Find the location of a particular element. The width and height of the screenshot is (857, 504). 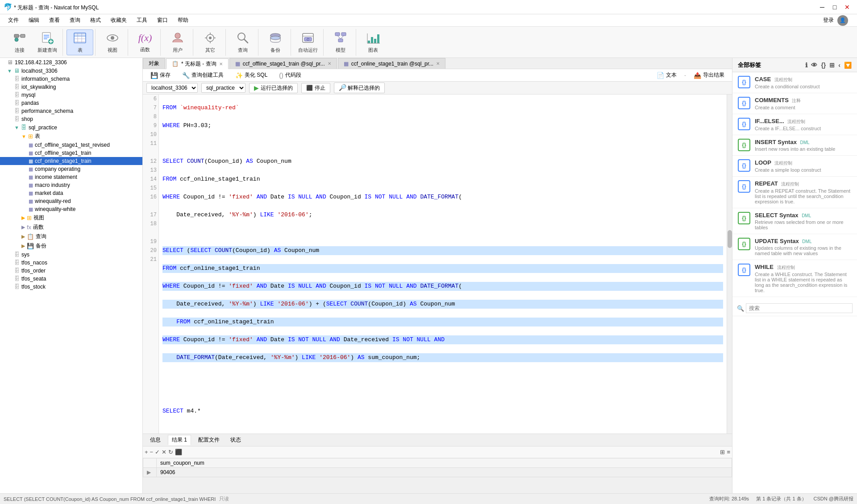

sidebar-item-shop: 🗄 shop is located at coordinates (71, 119).